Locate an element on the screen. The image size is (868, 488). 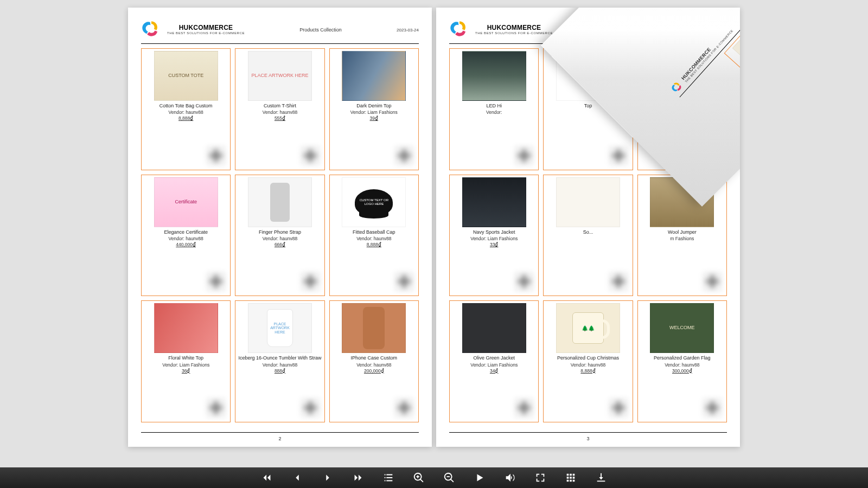
thumbnails-button is located at coordinates (571, 478).